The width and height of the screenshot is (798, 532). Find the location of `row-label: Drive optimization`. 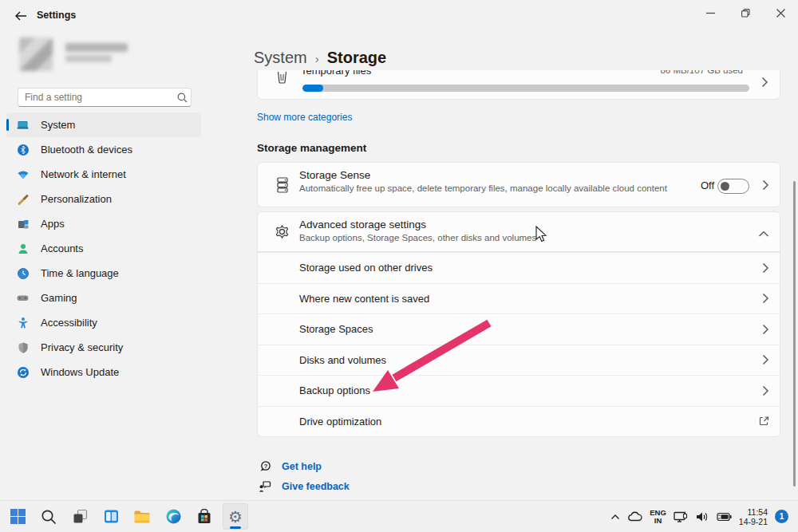

row-label: Drive optimization is located at coordinates (340, 421).